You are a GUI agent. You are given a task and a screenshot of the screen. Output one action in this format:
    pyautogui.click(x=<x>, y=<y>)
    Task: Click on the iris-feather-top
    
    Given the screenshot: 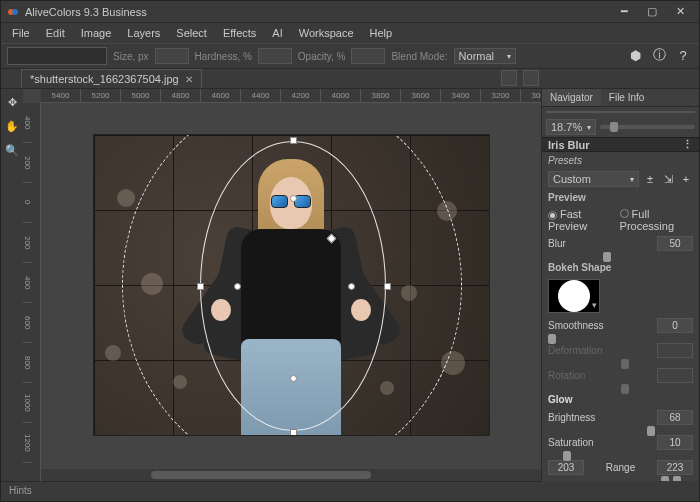 What is the action you would take?
    pyautogui.click(x=294, y=198)
    